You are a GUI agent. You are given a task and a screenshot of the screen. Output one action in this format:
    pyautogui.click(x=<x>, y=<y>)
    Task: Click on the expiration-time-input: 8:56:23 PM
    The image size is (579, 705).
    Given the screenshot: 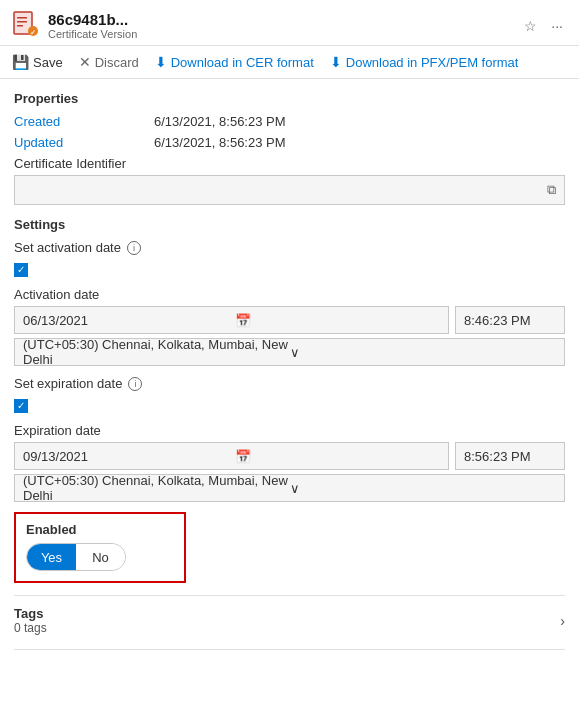 What is the action you would take?
    pyautogui.click(x=510, y=456)
    